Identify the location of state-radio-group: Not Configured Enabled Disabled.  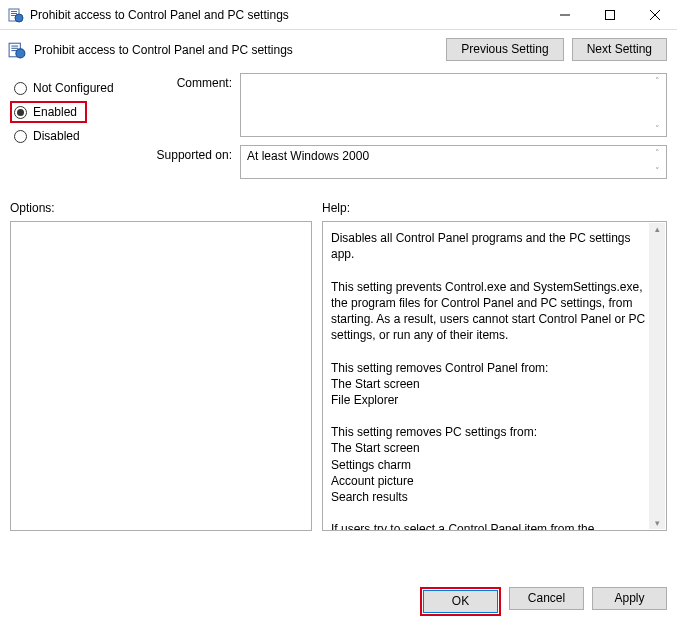
(75, 130).